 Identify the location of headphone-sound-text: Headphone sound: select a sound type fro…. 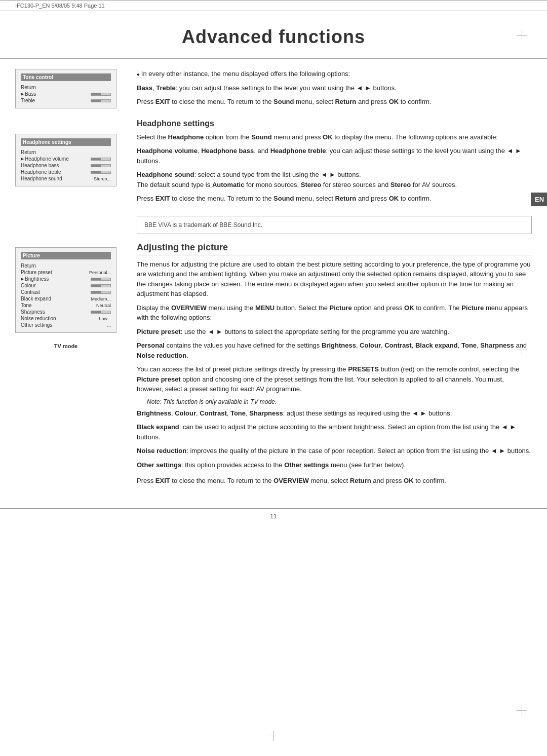
(334, 179).